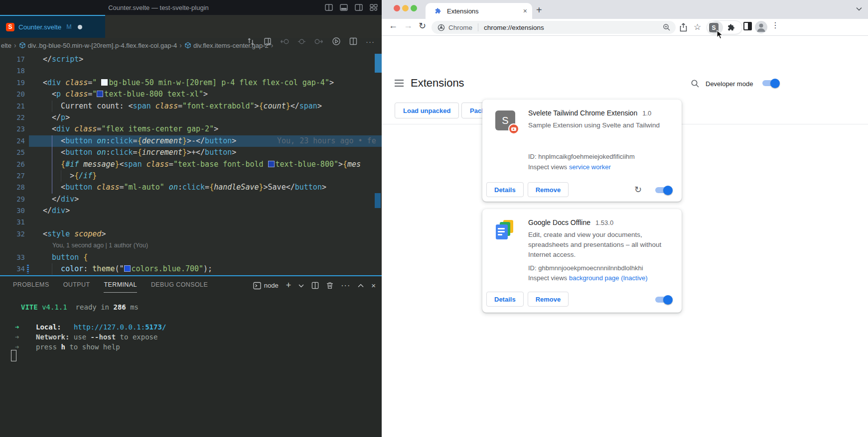 This screenshot has width=868, height=437. I want to click on address-bar: Chrome chrome://extensions, so click(554, 27).